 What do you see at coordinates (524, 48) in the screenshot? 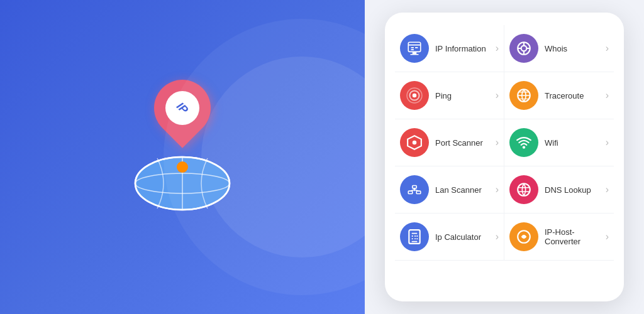
I see `whois-icon` at bounding box center [524, 48].